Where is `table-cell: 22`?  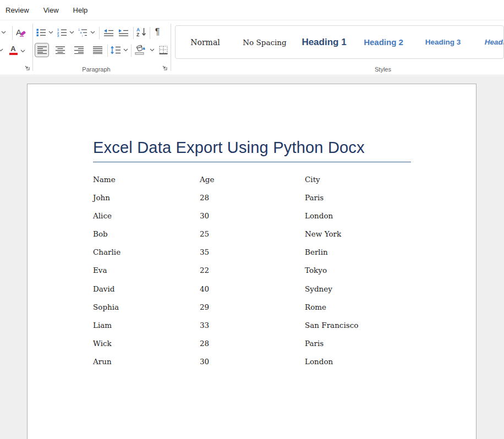
table-cell: 22 is located at coordinates (252, 270).